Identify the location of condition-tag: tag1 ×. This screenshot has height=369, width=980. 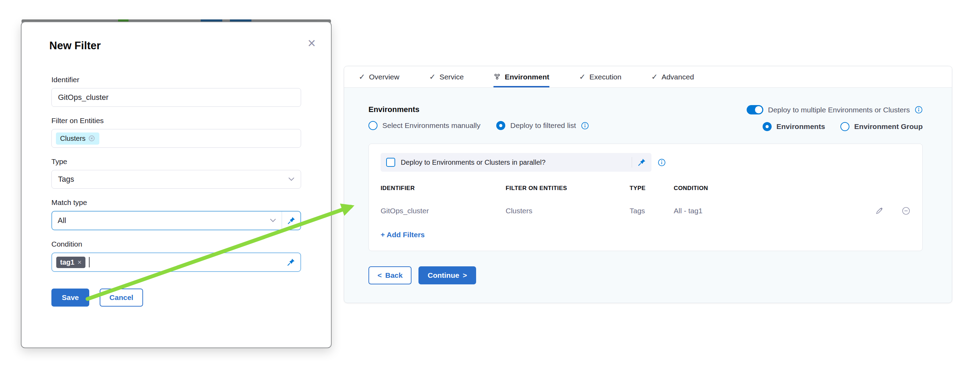
(71, 262).